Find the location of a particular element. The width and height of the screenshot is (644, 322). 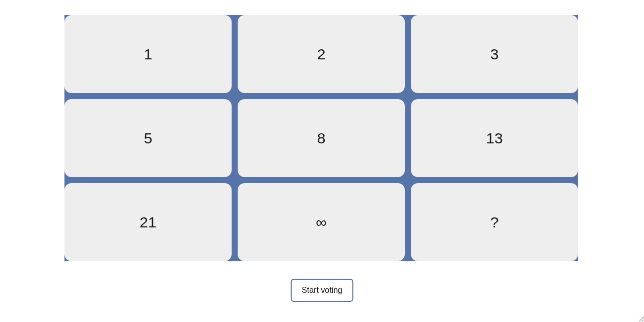

vote-card-label: 5 is located at coordinates (148, 138).